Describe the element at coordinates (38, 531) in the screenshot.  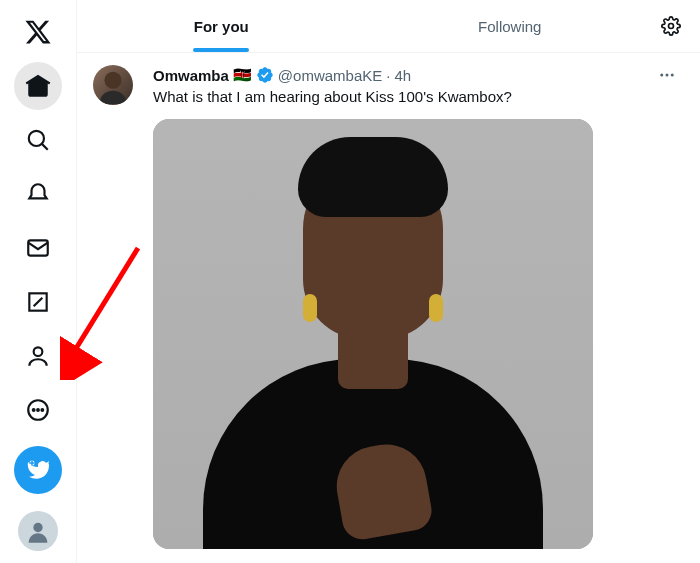
I see `account-switcher` at that location.